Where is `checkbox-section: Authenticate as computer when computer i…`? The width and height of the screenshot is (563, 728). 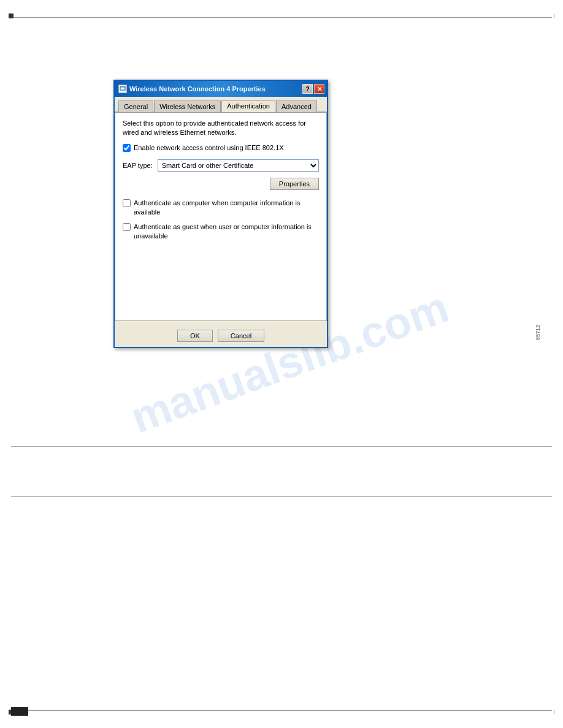
checkbox-section: Authenticate as computer when computer i… is located at coordinates (221, 219).